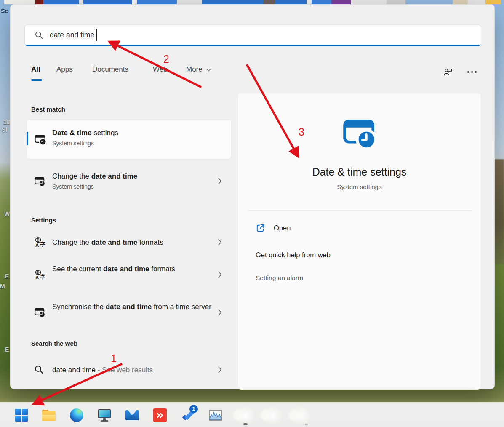 Image resolution: width=504 pixels, height=427 pixels. I want to click on feedback-icon, so click(448, 73).